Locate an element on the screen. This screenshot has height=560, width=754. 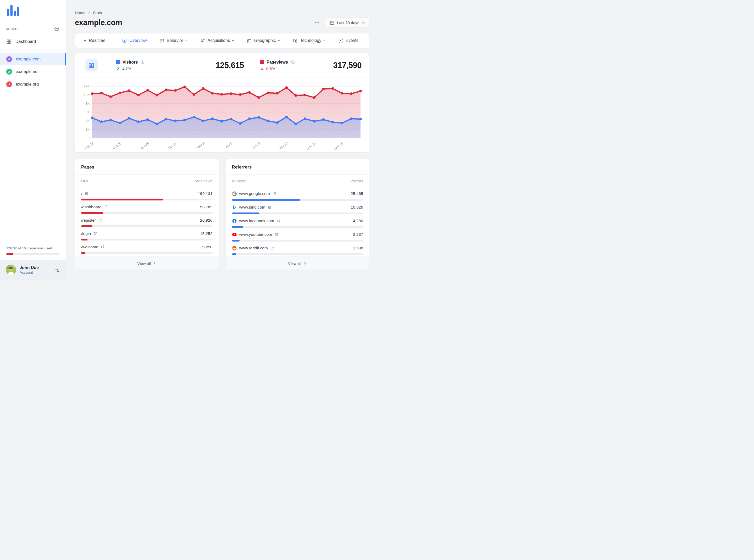
site-label: example.org is located at coordinates (27, 84).